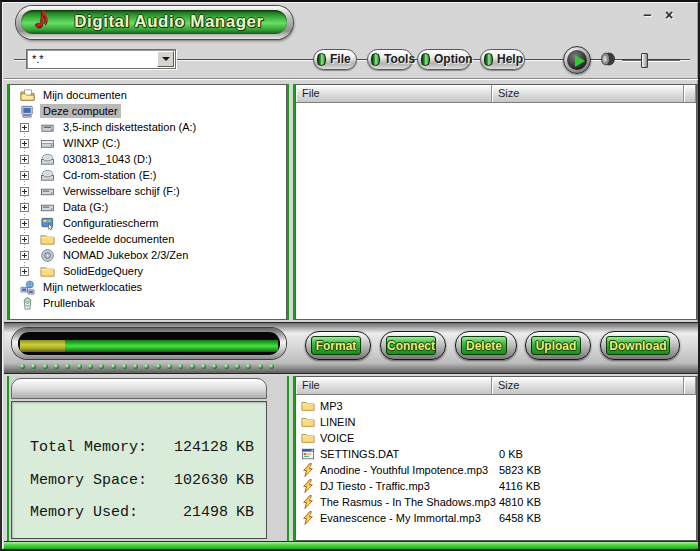  What do you see at coordinates (101, 58) in the screenshot?
I see `file-filter-value: *.*` at bounding box center [101, 58].